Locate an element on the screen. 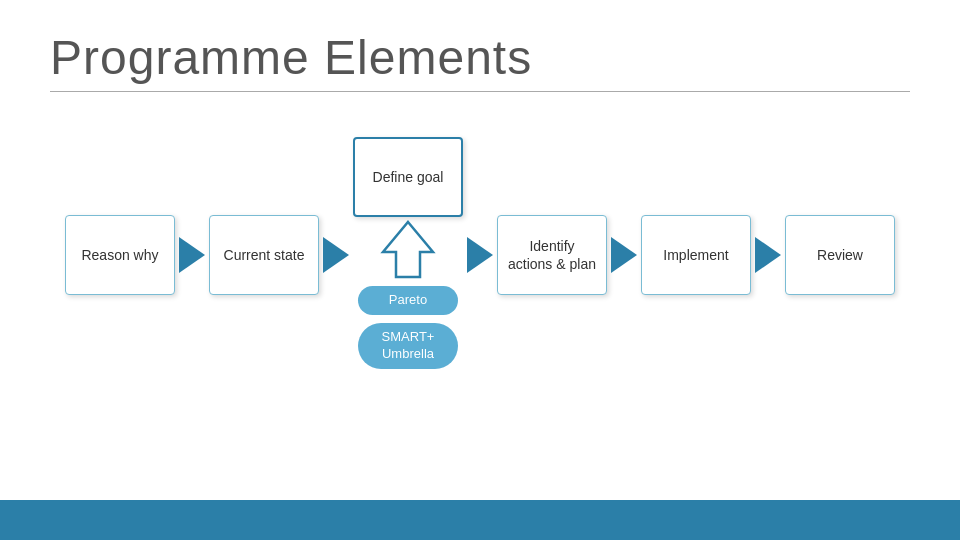 The image size is (960, 540). smart-umbrella-ellipse: SMART+ Umbrella is located at coordinates (408, 346).